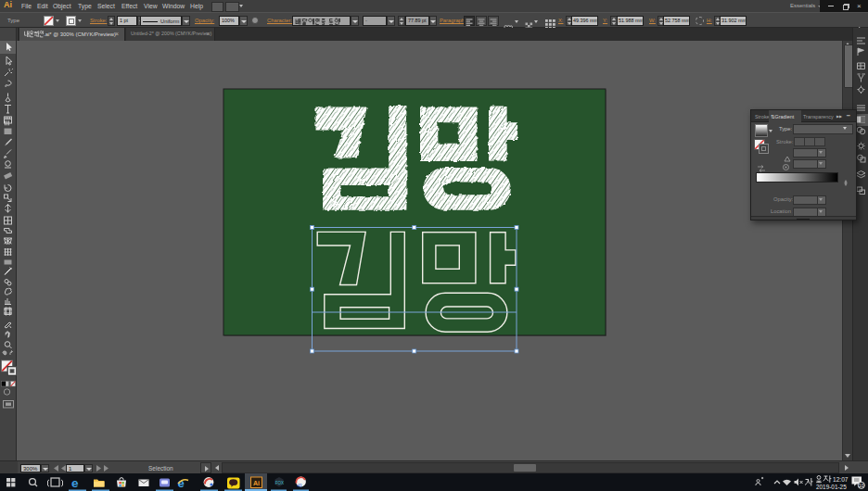  Describe the element at coordinates (862, 485) in the screenshot. I see `svg-text: 10` at that location.